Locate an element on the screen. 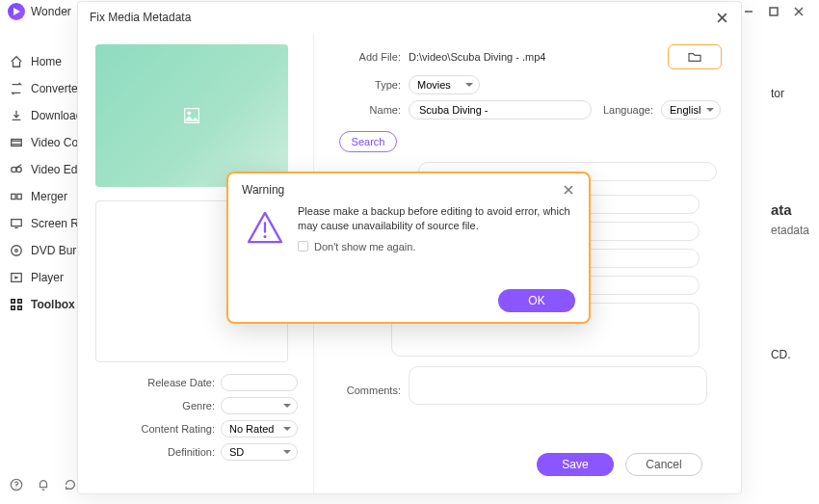 The image size is (819, 504). genre-select is located at coordinates (259, 406).